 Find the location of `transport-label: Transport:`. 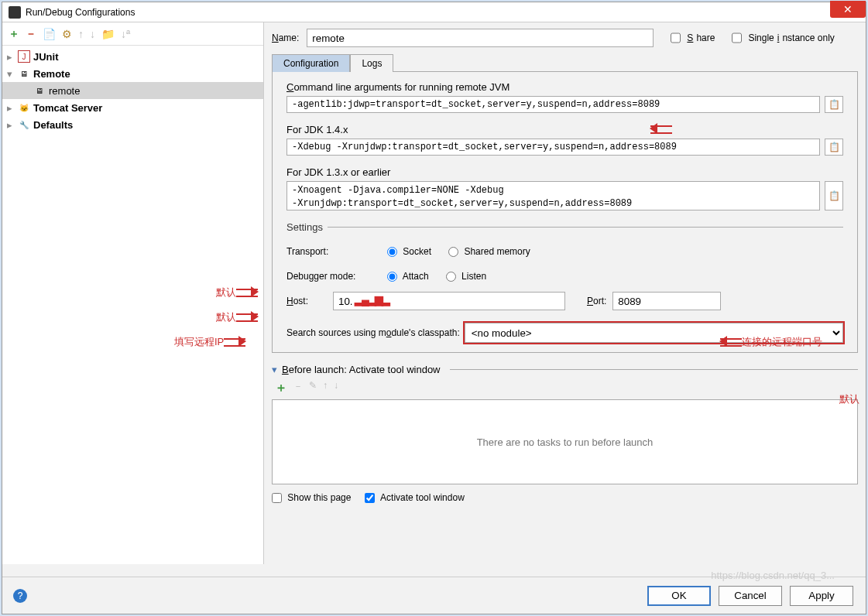

transport-label: Transport: is located at coordinates (337, 252).